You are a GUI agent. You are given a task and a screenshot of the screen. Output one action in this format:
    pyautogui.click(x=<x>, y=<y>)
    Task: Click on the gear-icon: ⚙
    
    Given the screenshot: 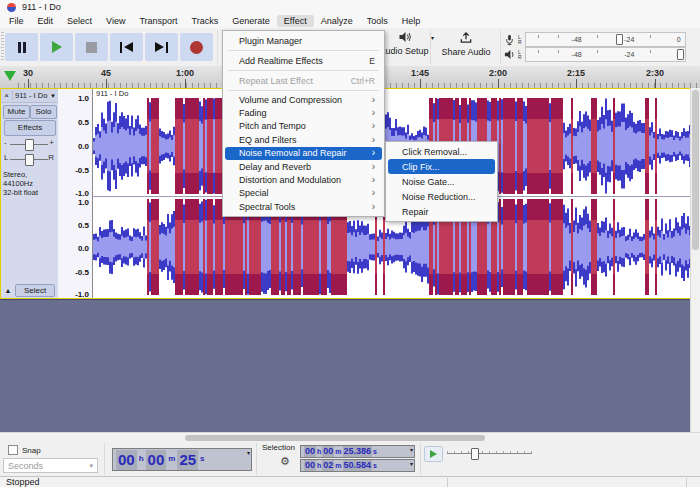 What is the action you would take?
    pyautogui.click(x=285, y=462)
    